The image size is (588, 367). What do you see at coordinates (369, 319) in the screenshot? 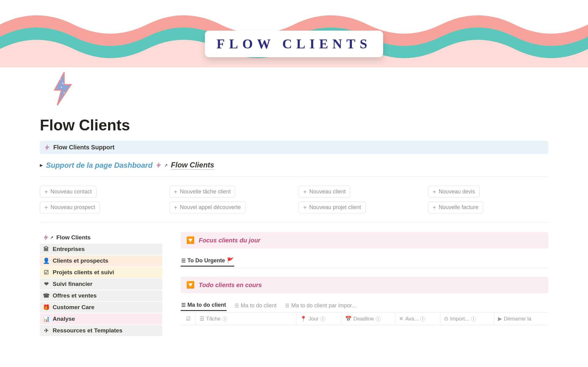
I see `col-deadline: 📅Deadlinei` at bounding box center [369, 319].